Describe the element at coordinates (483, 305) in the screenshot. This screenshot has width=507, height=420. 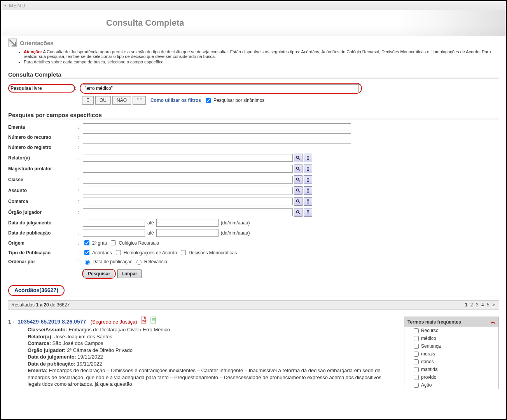
I see `page-4: 4` at that location.